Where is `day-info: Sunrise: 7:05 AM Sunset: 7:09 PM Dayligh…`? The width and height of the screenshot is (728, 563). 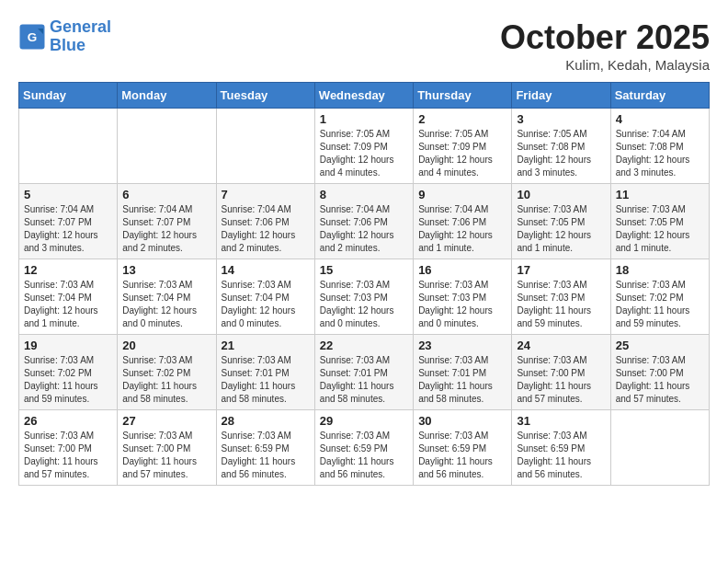 day-info: Sunrise: 7:05 AM Sunset: 7:09 PM Dayligh… is located at coordinates (462, 154).